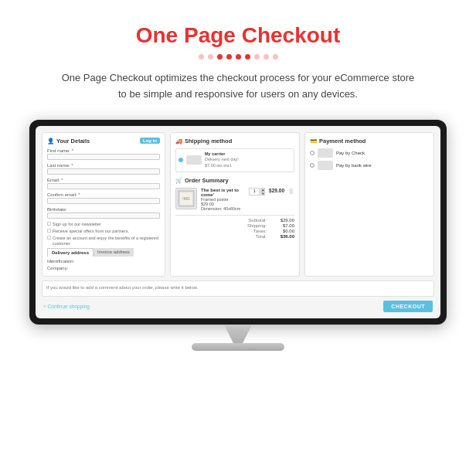 The width and height of the screenshot is (476, 476). I want to click on continue-shopping-link: < Continue shopping, so click(66, 306).